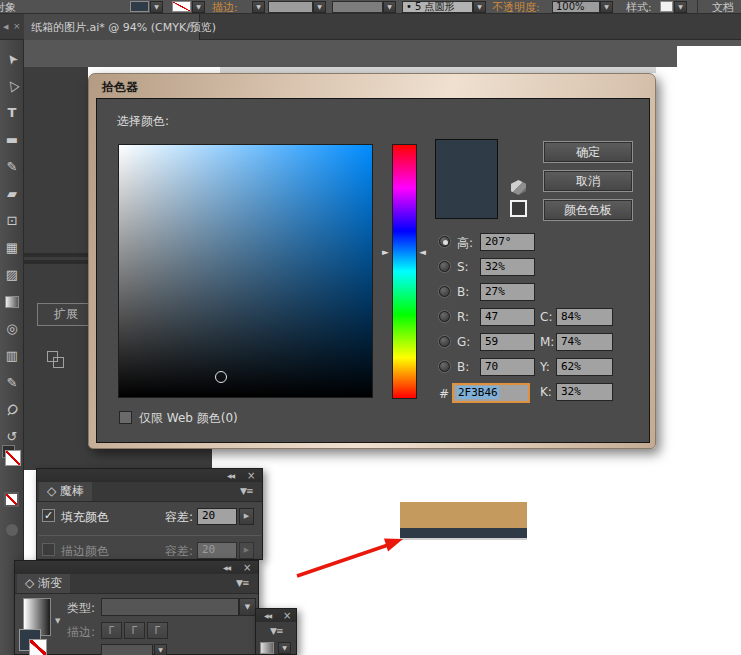 This screenshot has height=655, width=741. Describe the element at coordinates (12, 59) in the screenshot. I see `selection-tool: ➤` at that location.